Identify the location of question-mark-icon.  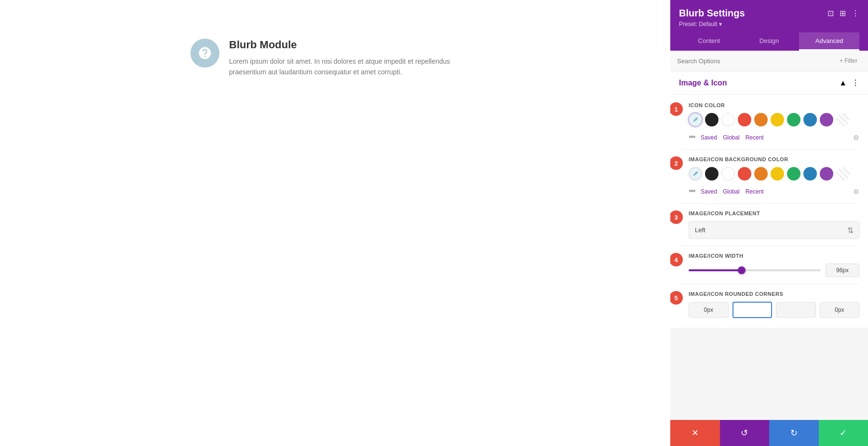
(205, 53).